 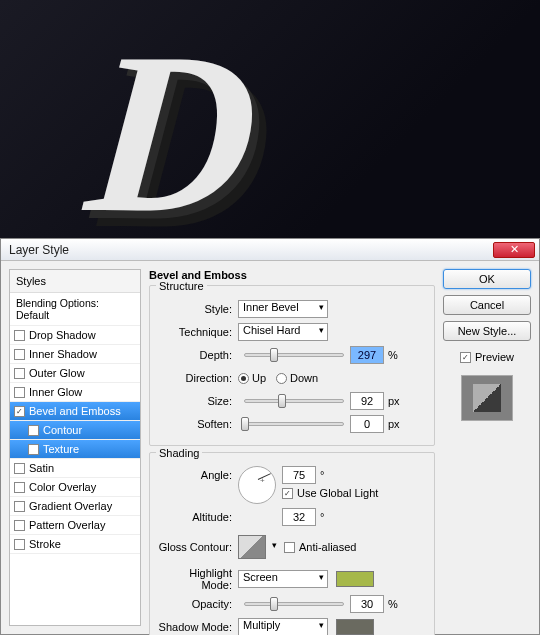 I want to click on soften-slider, so click(x=294, y=424).